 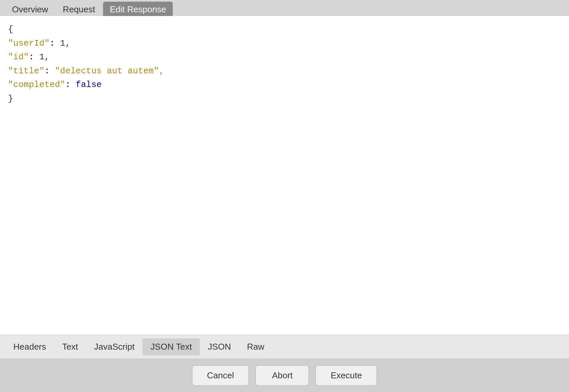 What do you see at coordinates (284, 71) in the screenshot?
I see `json-line-title: "title": "delectus aut autem",` at bounding box center [284, 71].